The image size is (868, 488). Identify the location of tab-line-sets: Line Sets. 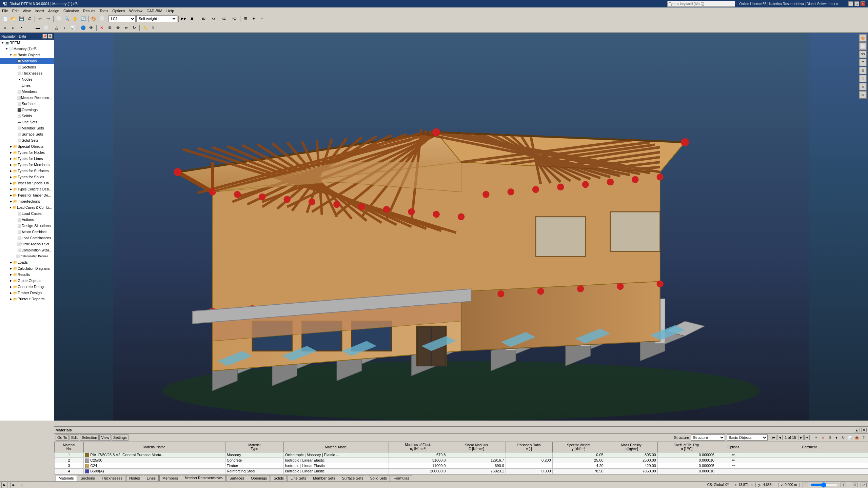
(298, 478).